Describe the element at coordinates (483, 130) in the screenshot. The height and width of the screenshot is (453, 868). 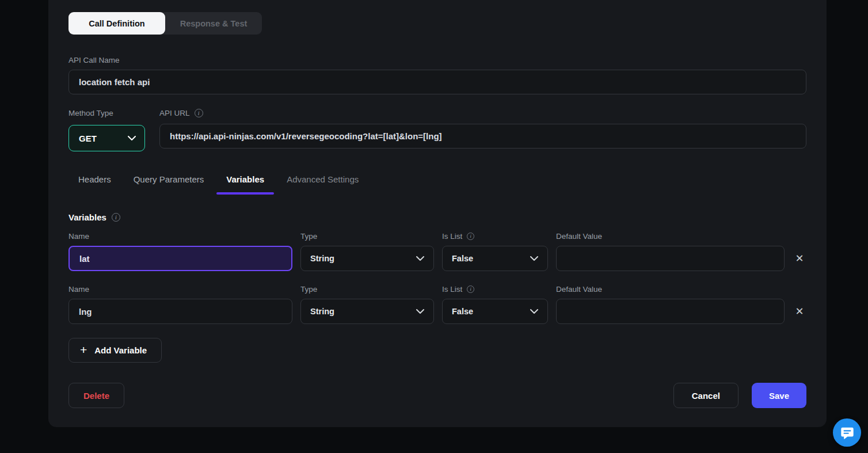
I see `api-url-field: API URL i` at that location.